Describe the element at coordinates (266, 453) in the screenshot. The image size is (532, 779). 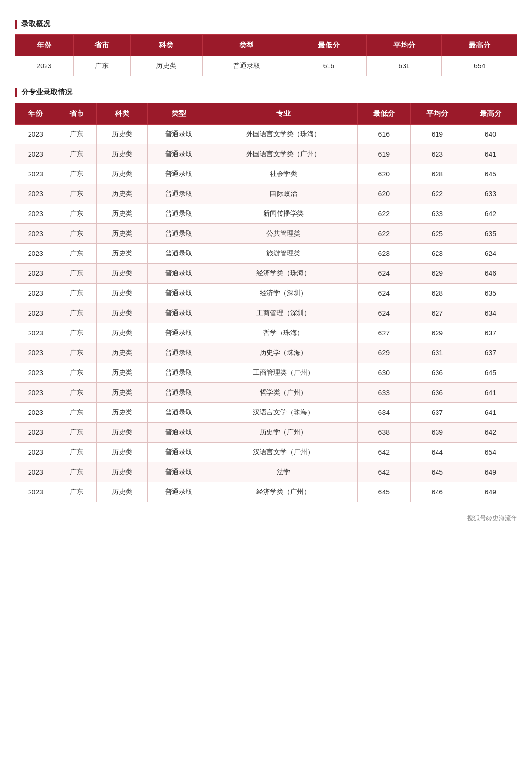
I see `table-row: 2023广东历史类普通录取汉语言文学（广州）642644654` at that location.